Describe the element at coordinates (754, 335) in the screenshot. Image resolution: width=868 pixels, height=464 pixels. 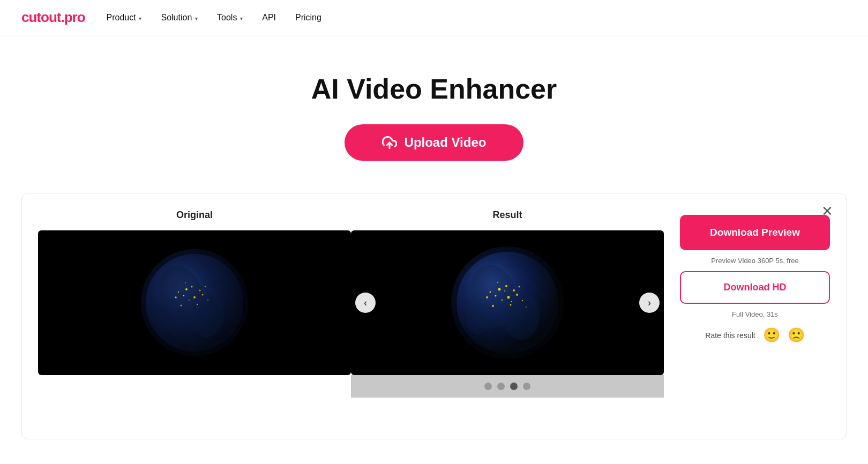
I see `rate-section: Rate this result 🙂 🙁` at that location.